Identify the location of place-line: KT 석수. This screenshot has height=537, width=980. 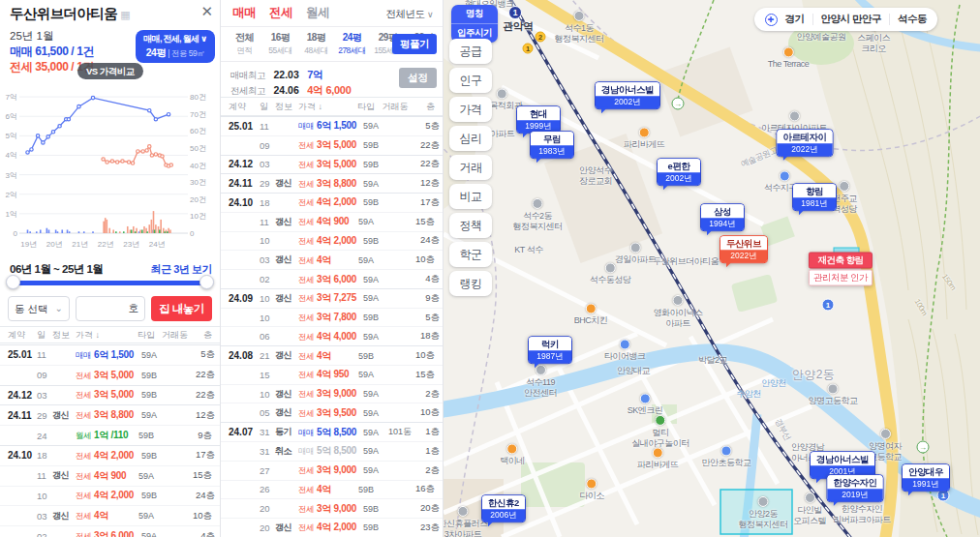
(529, 250).